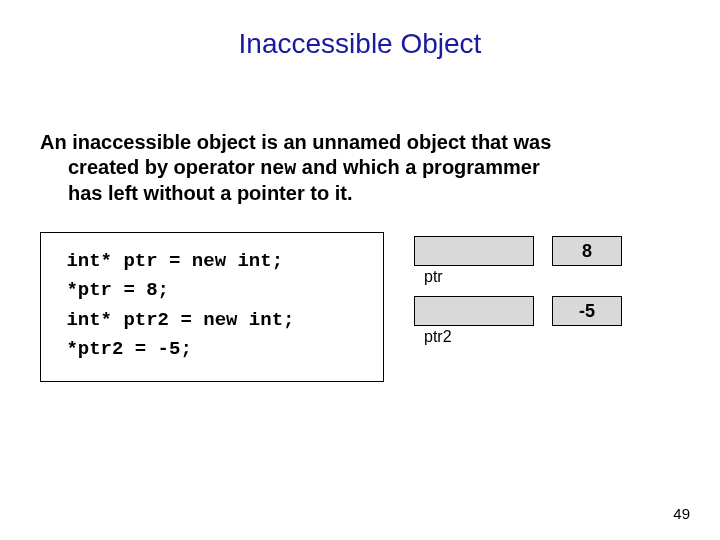  I want to click on ptr2-row: -5, so click(547, 311).